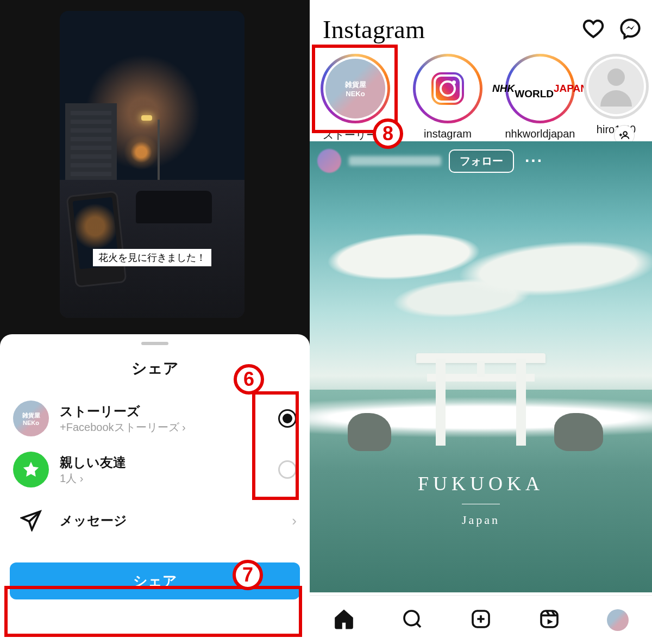 This screenshot has height=644, width=652. What do you see at coordinates (31, 470) in the screenshot?
I see `star-icon` at bounding box center [31, 470].